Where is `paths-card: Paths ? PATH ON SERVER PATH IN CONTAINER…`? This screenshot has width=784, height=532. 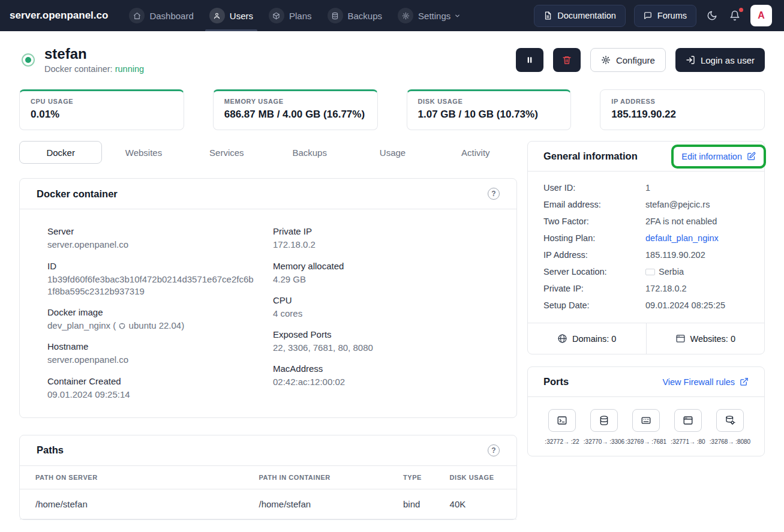
paths-card: Paths ? PATH ON SERVER PATH IN CONTAINER… is located at coordinates (268, 477).